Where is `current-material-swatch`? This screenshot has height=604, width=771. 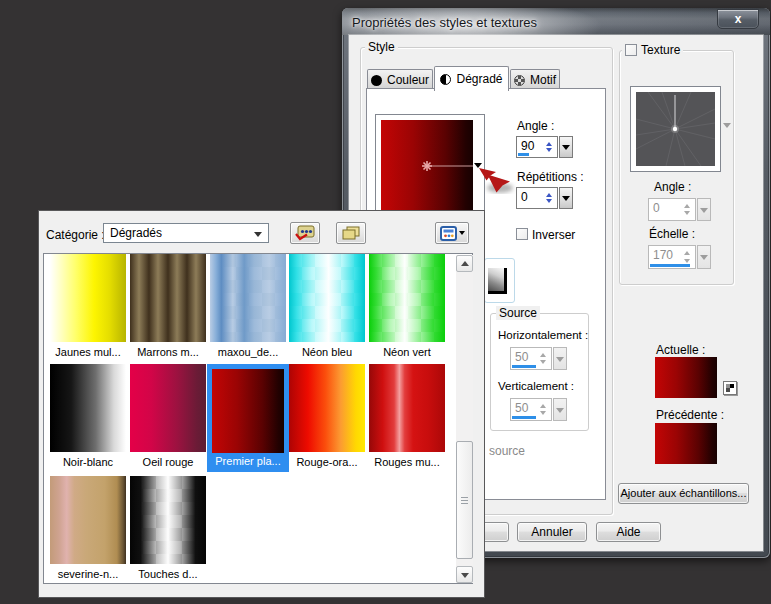 current-material-swatch is located at coordinates (686, 378).